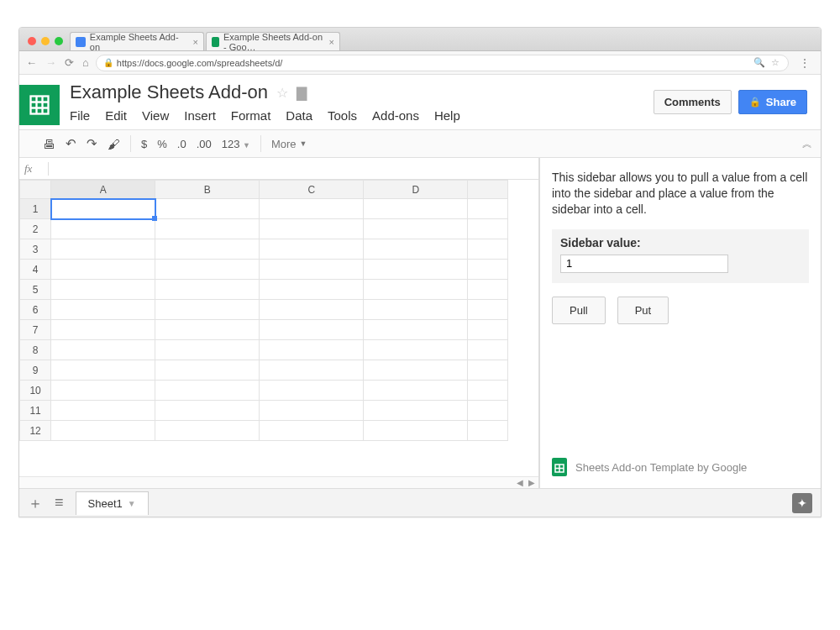  What do you see at coordinates (289, 144) in the screenshot?
I see `toolbar-more-button: More ▼` at bounding box center [289, 144].